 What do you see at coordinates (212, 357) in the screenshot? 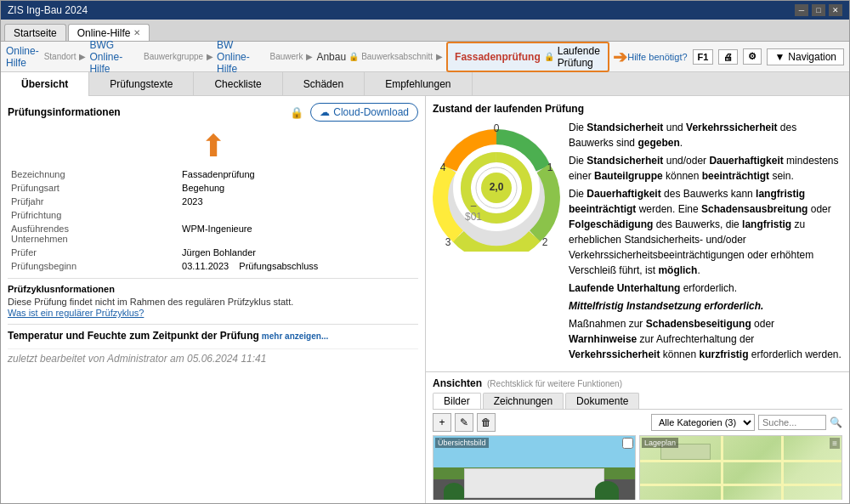
I see `last-edited: zuletzt bearbeitet von Administrator am …` at bounding box center [212, 357].